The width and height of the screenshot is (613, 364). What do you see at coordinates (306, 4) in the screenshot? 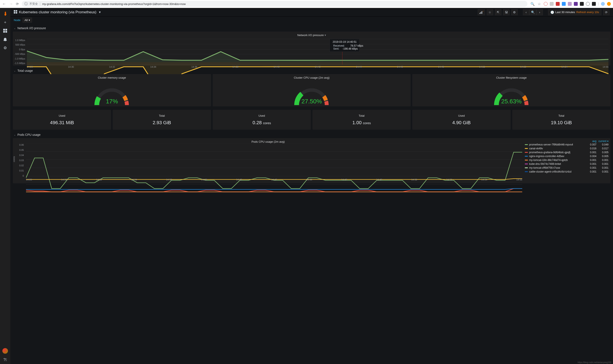
I see `browser-chrome: ← → ⟳ ⓘ 不安全 | my-grafana.k8s.com/d/Fe7lu…` at bounding box center [306, 4].